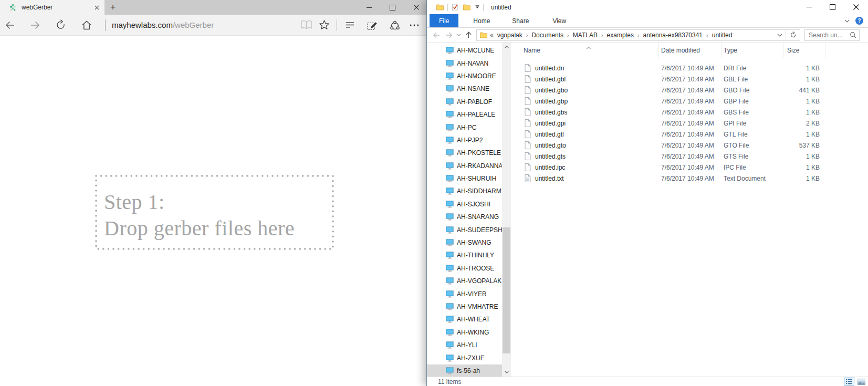 The height and width of the screenshot is (386, 868). Describe the element at coordinates (464, 319) in the screenshot. I see `sidebar-computer-item: AH-WHEAT` at that location.